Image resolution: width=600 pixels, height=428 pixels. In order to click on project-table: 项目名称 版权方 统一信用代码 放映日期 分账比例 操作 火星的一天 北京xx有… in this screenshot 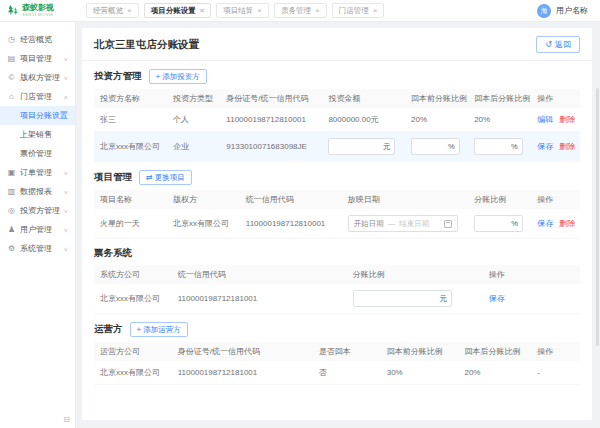, I will do `click(337, 214)`.